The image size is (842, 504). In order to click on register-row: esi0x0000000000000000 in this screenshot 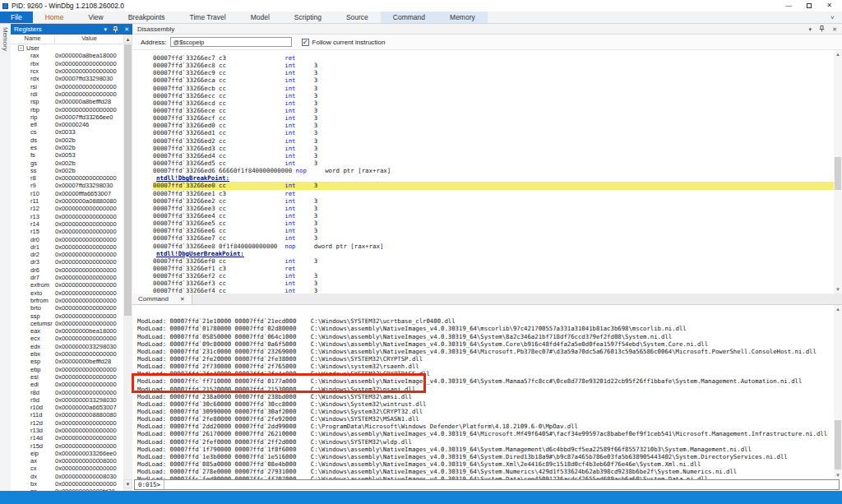, I will do `click(67, 377)`.